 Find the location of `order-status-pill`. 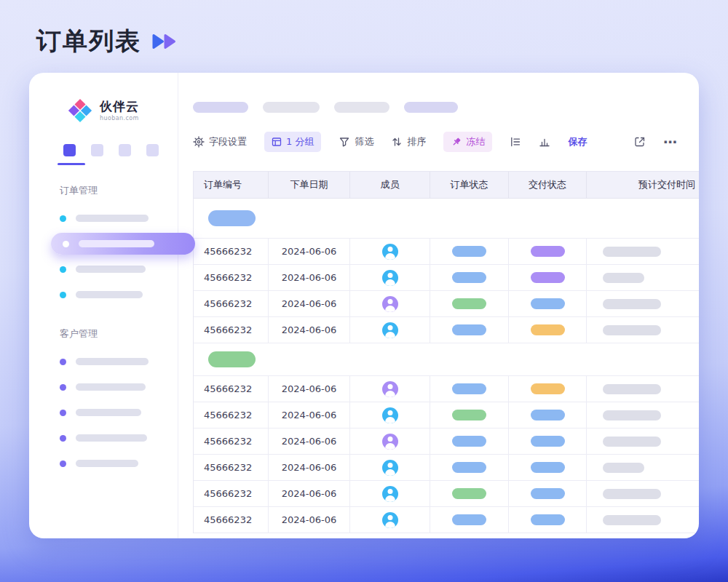

order-status-pill is located at coordinates (469, 388).